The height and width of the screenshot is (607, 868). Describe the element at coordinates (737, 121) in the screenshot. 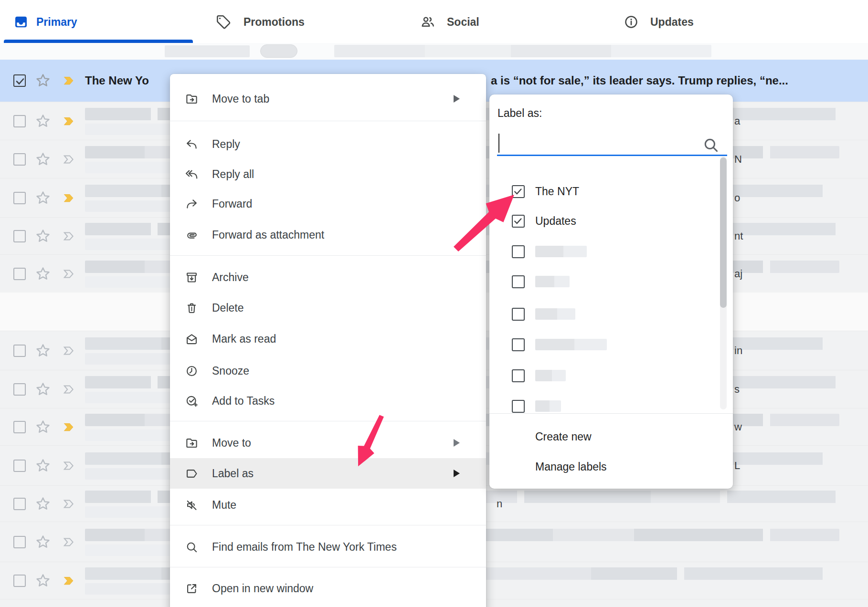

I see `email-text-fragment: a` at that location.